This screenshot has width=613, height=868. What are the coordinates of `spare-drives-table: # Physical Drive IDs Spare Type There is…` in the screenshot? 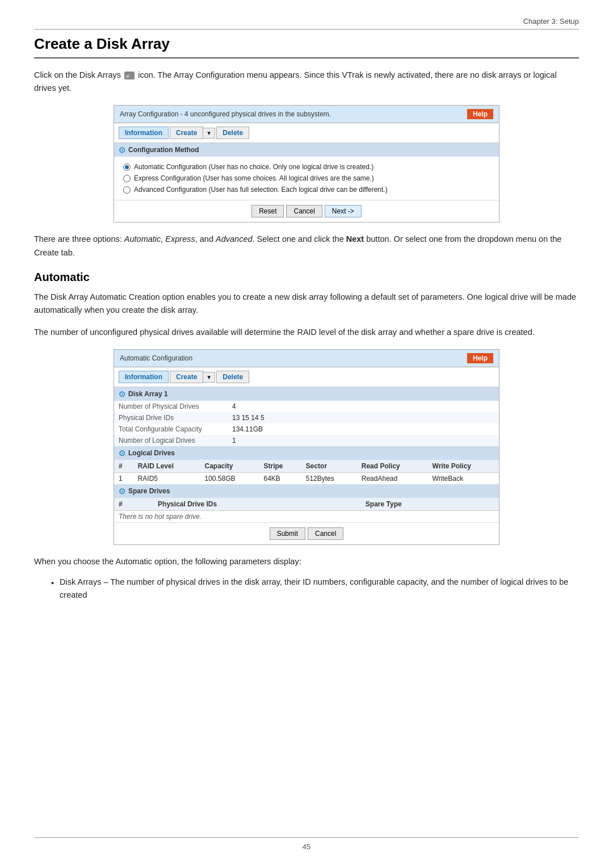 It's located at (306, 510).